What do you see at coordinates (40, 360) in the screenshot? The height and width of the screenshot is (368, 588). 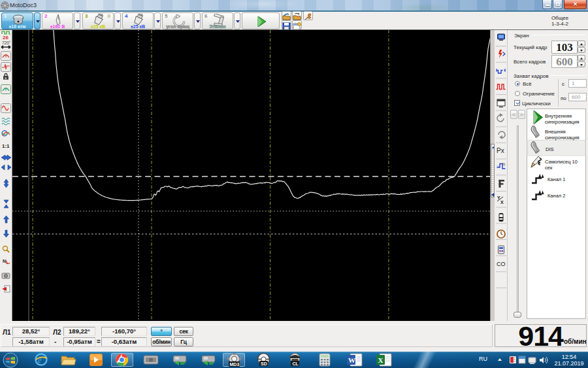 I see `svg-text: e` at bounding box center [40, 360].